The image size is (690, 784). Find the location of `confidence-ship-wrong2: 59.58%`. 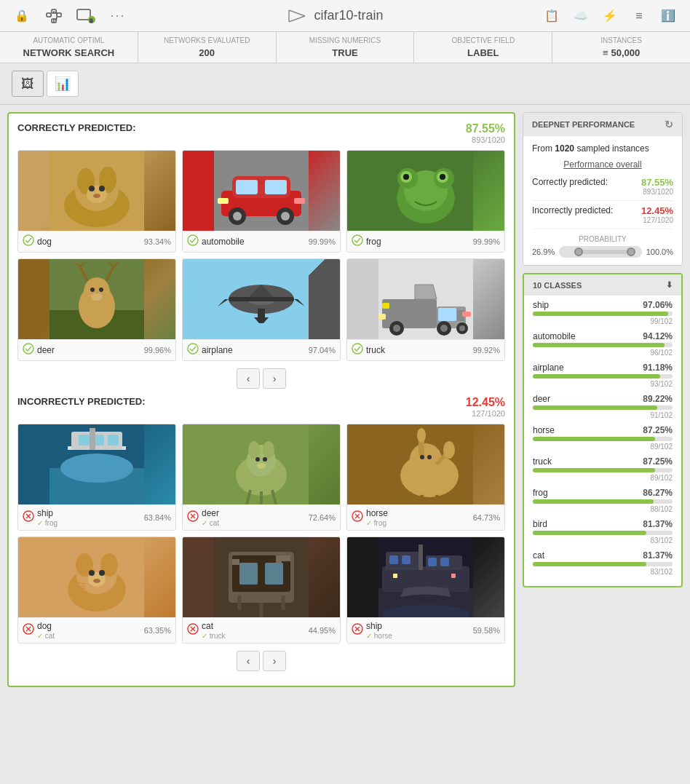

confidence-ship-wrong2: 59.58% is located at coordinates (486, 630).